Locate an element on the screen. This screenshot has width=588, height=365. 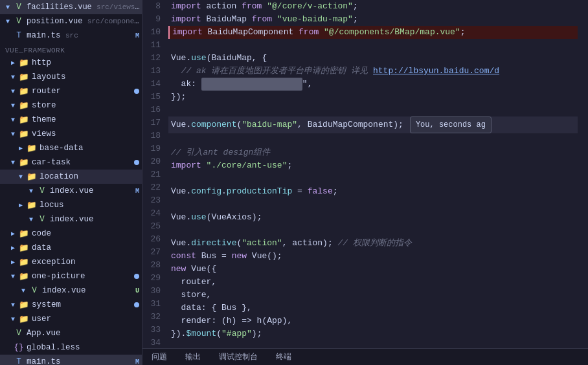
code-line: Vue. use (BaiduMap, { is located at coordinates (373, 58).